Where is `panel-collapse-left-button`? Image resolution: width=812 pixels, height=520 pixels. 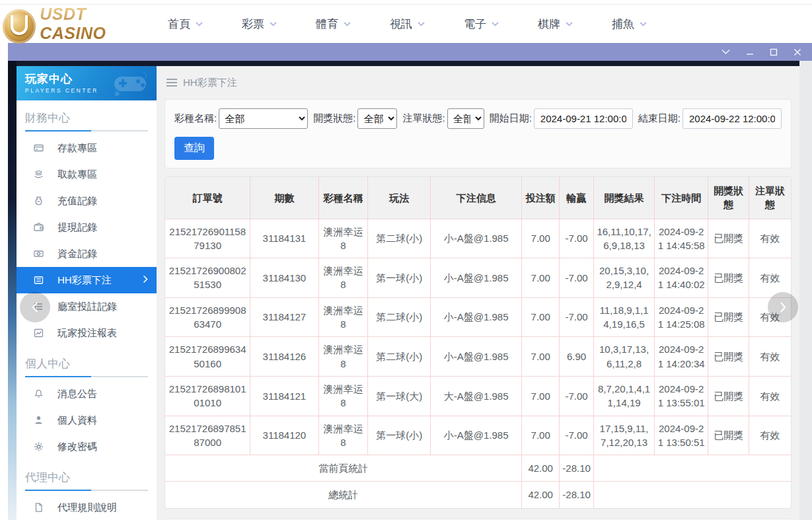
panel-collapse-left-button is located at coordinates (35, 307).